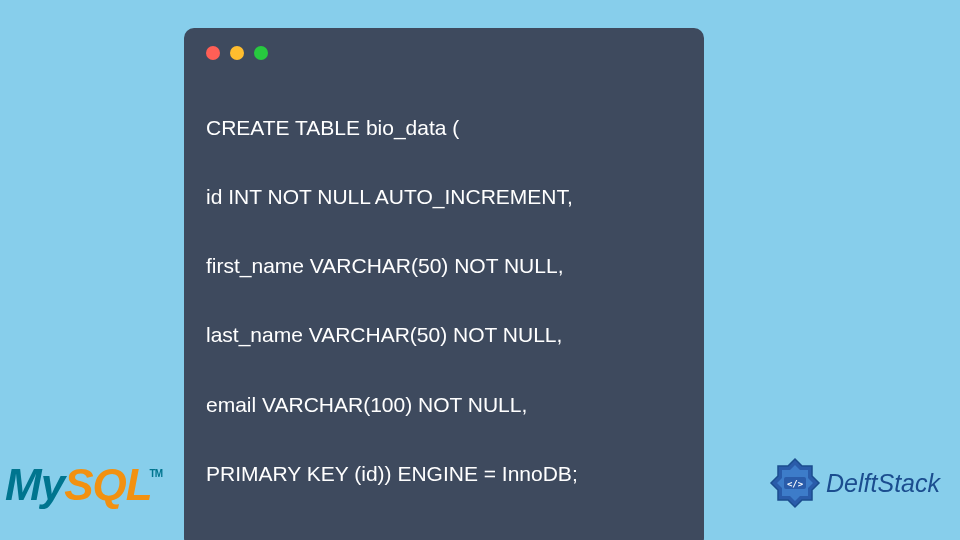  What do you see at coordinates (444, 336) in the screenshot?
I see `code-line: last_name VARCHAR(50) NOT NULL,` at bounding box center [444, 336].